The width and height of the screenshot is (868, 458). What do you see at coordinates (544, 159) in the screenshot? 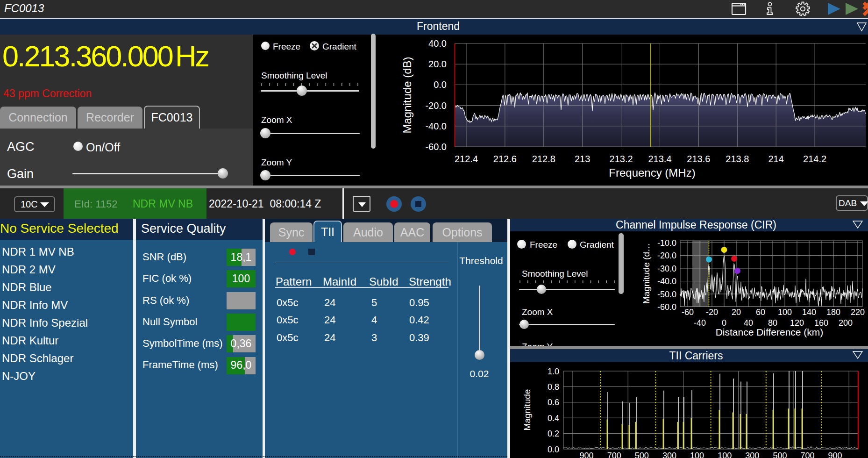
I see `svg-text: 212.8` at bounding box center [544, 159].